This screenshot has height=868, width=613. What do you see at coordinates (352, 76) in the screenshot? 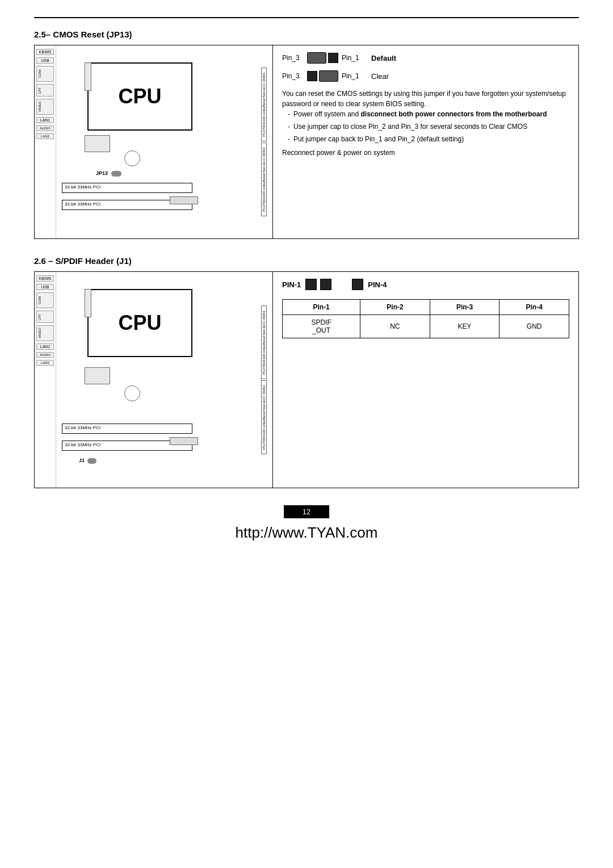
I see `pin1-label-clear: Pin_1` at bounding box center [352, 76].